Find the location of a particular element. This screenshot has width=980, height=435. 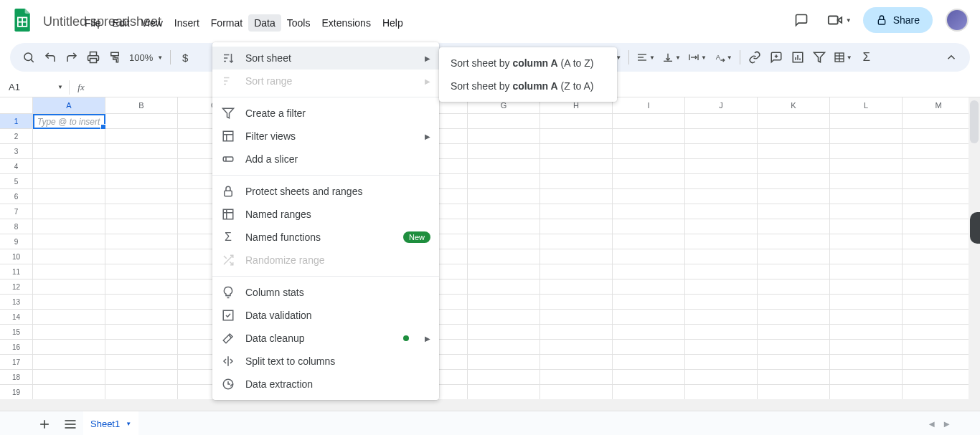

cell-G2 is located at coordinates (504, 136).